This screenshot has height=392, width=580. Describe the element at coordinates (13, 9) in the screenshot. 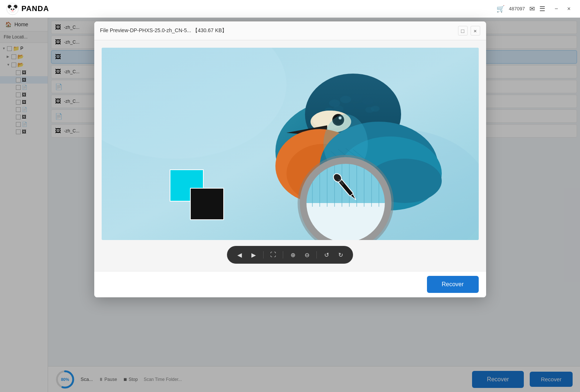

I see `panda-icon` at that location.